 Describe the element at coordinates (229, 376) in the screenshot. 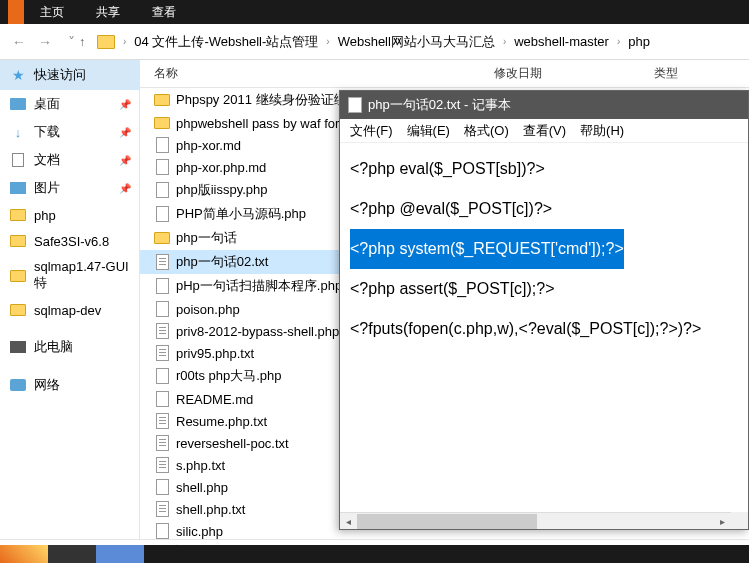

I see `file-name: r00ts php大马.php` at that location.